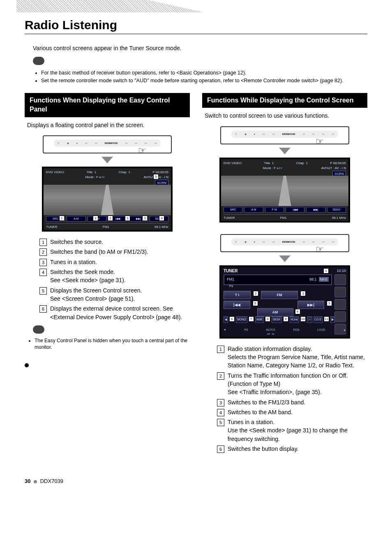 The image size is (392, 557). What do you see at coordinates (318, 320) in the screenshot?
I see `los-button: LO.S` at bounding box center [318, 320].